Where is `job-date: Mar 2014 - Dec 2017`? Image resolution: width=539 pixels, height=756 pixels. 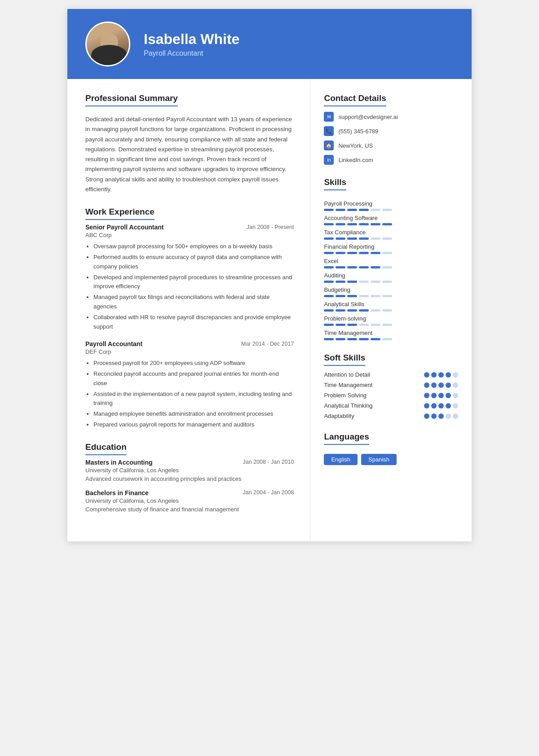
job-date: Mar 2014 - Dec 2017 is located at coordinates (268, 344).